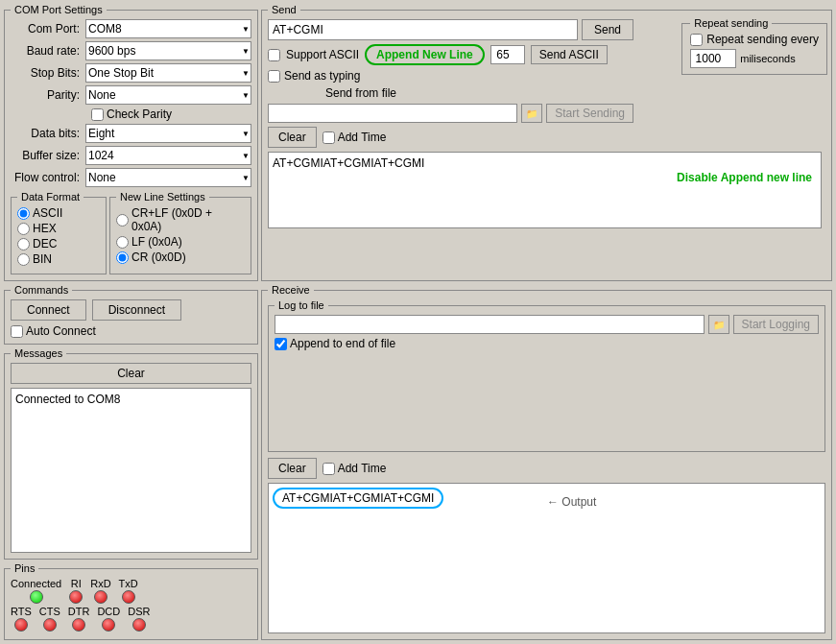 The width and height of the screenshot is (836, 644). What do you see at coordinates (48, 310) in the screenshot?
I see `connect-button: Connect` at bounding box center [48, 310].